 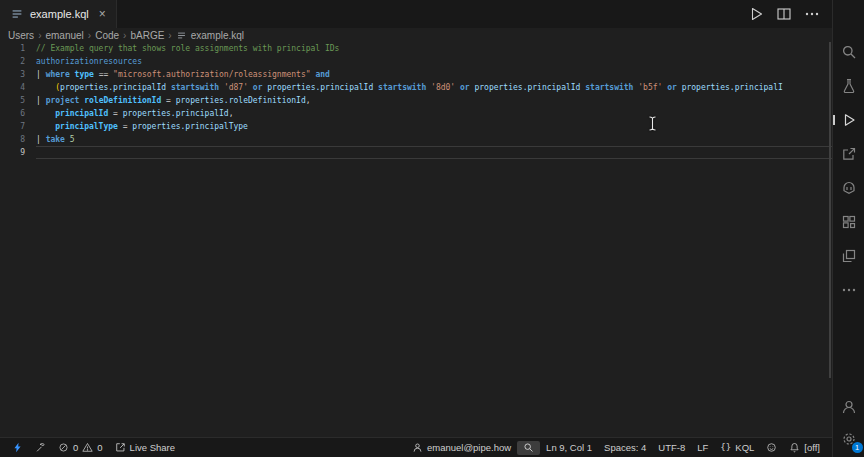 What do you see at coordinates (152, 448) in the screenshot?
I see `live-share-label: Live Share` at bounding box center [152, 448].